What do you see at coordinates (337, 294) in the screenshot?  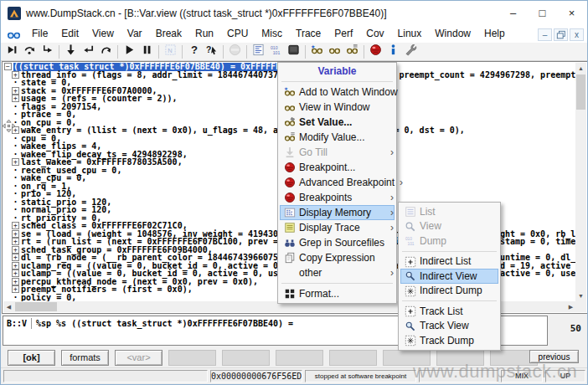 I see `context-menu-item-format: Format...` at bounding box center [337, 294].